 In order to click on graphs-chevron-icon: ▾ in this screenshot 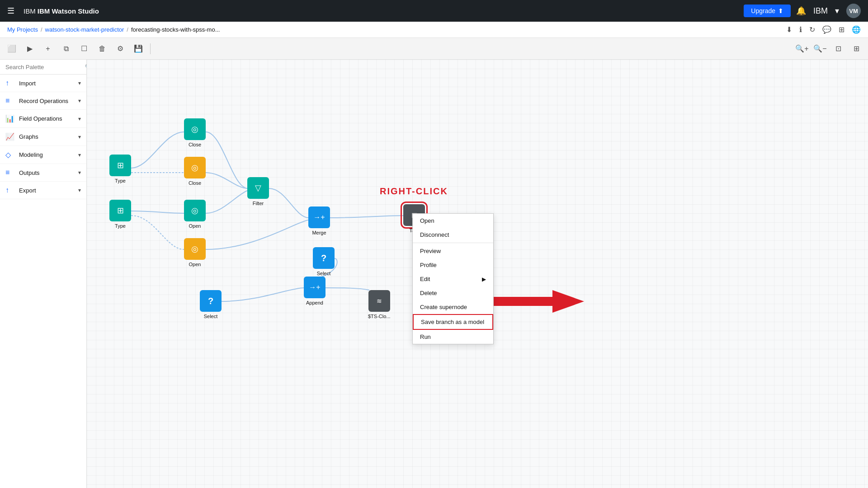, I will do `click(80, 137)`.